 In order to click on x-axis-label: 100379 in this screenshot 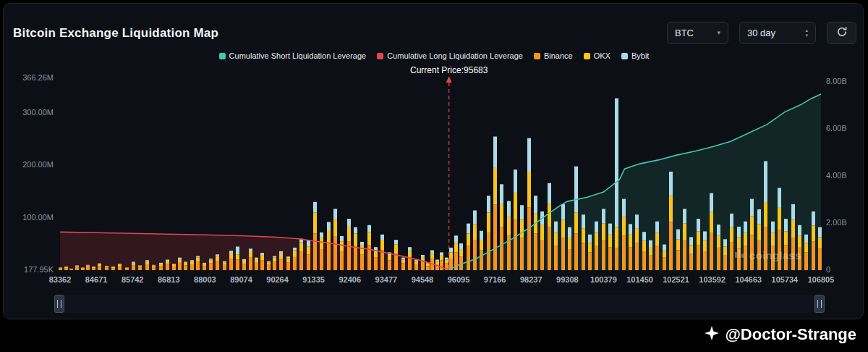, I will do `click(603, 280)`.